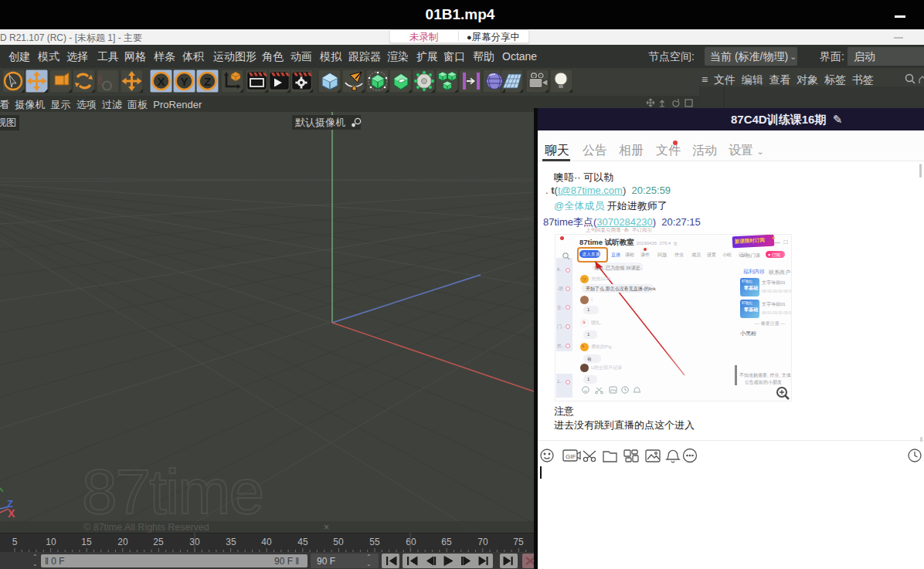 This screenshot has height=569, width=924. What do you see at coordinates (184, 82) in the screenshot?
I see `svg-text: Y` at bounding box center [184, 82].